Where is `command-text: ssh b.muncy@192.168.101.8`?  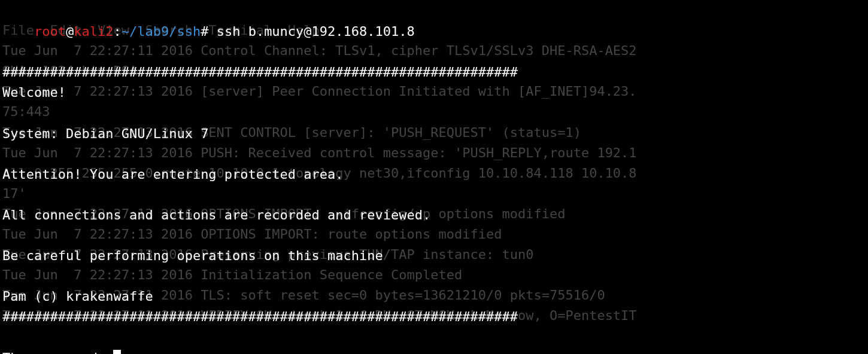 command-text: ssh b.muncy@192.168.101.8 is located at coordinates (316, 31).